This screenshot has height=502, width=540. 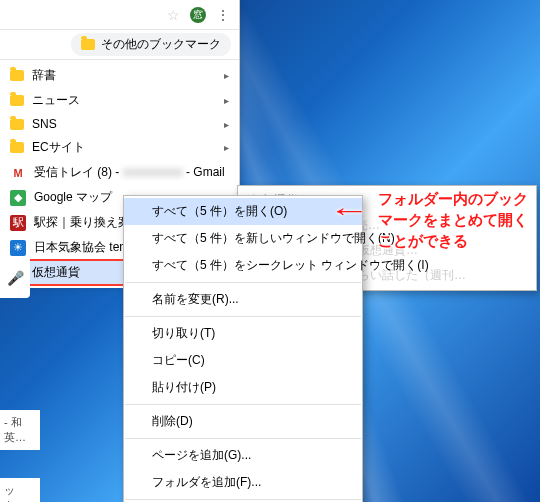 What do you see at coordinates (161, 44) in the screenshot?
I see `other-bookmarks-label: その他のブックマーク` at bounding box center [161, 44].